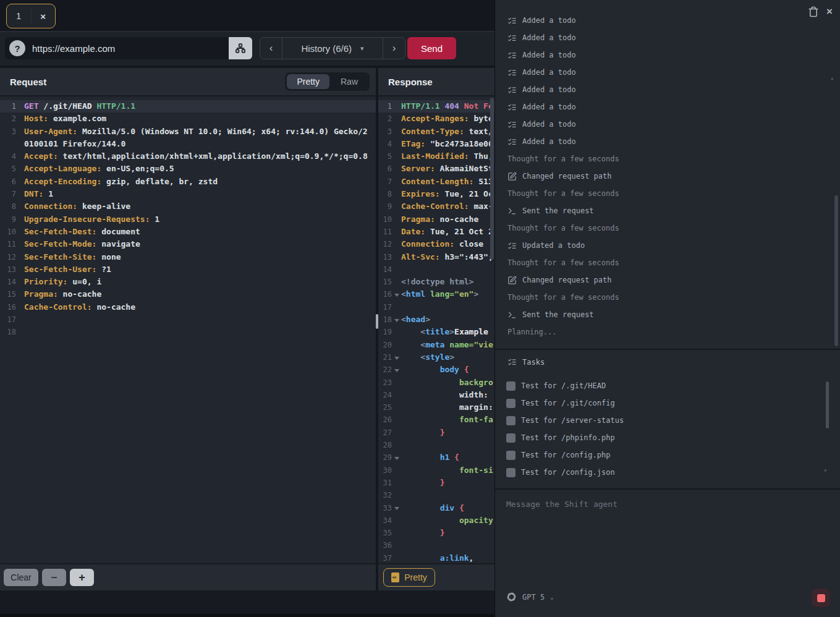 Image resolution: width=840 pixels, height=617 pixels. I want to click on composer-placeholder: Message the Shift agent, so click(562, 504).